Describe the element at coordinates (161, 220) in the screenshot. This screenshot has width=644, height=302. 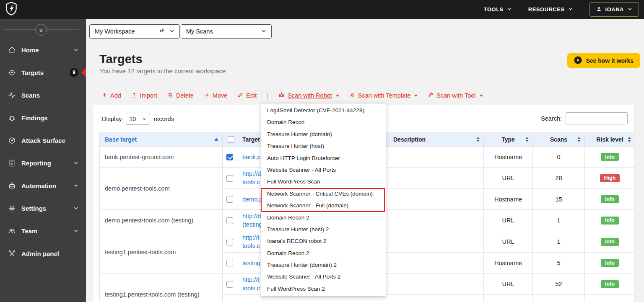
I see `base-target-cell: demo.pentest-tools.com (testing)` at that location.